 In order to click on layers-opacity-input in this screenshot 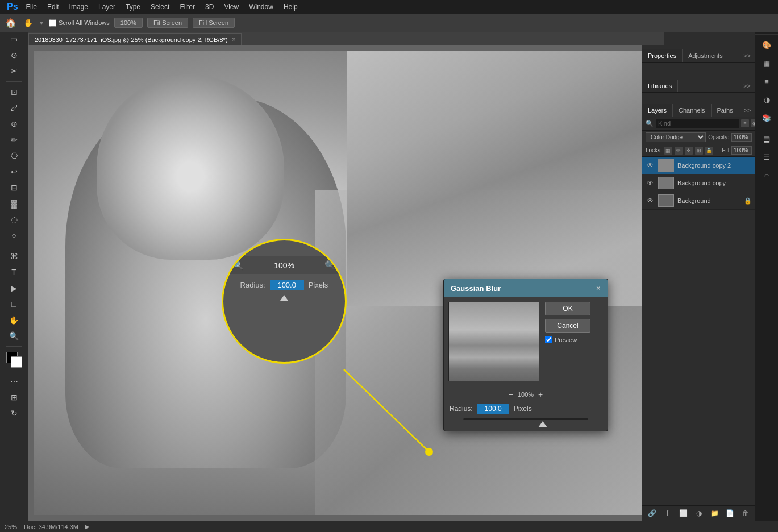, I will do `click(742, 138)`.